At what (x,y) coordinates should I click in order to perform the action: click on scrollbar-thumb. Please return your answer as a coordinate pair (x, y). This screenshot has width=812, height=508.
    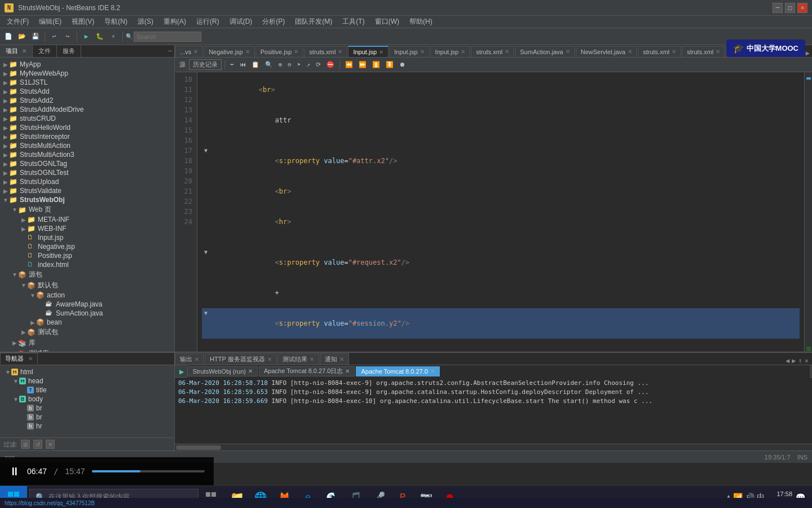
    Looking at the image, I should click on (198, 448).